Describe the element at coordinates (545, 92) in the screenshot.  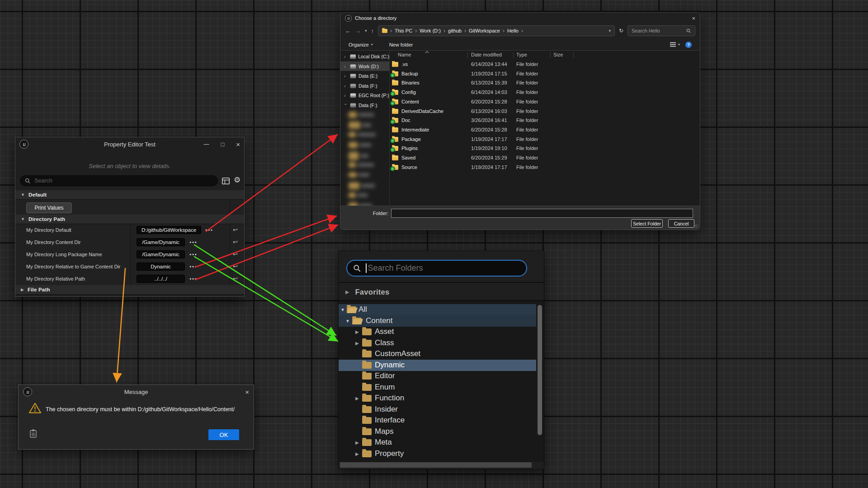
I see `file-row: ✓ Config 6/14/2024 14:03 File folder` at that location.